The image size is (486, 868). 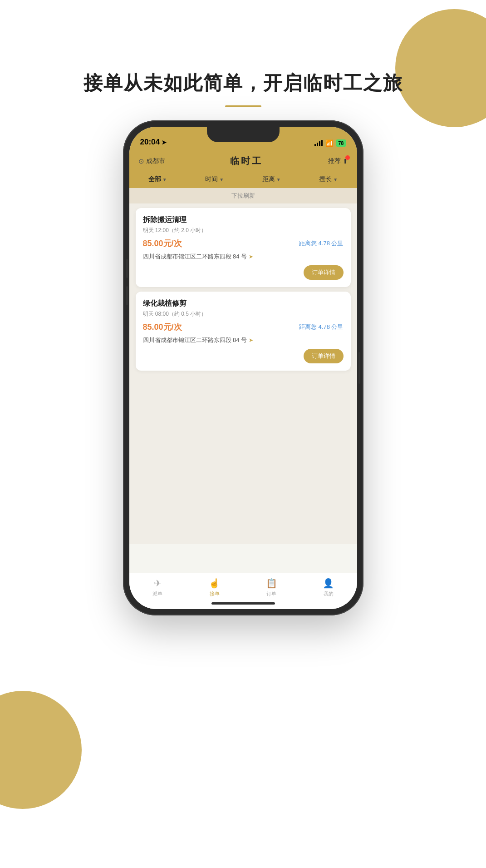 What do you see at coordinates (211, 179) in the screenshot?
I see `filter-time-label: 时间` at bounding box center [211, 179].